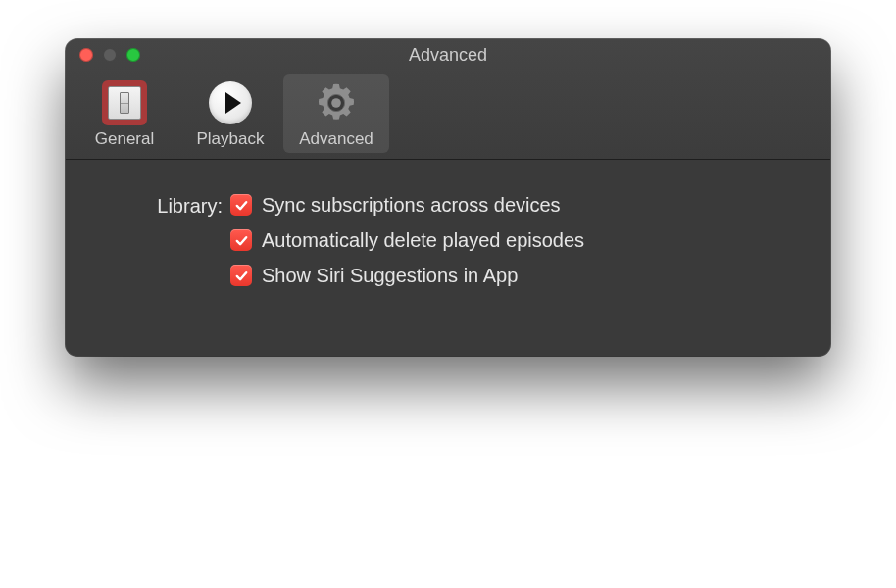 The image size is (896, 588). I want to click on titlebar-top: Advanced, so click(448, 55).